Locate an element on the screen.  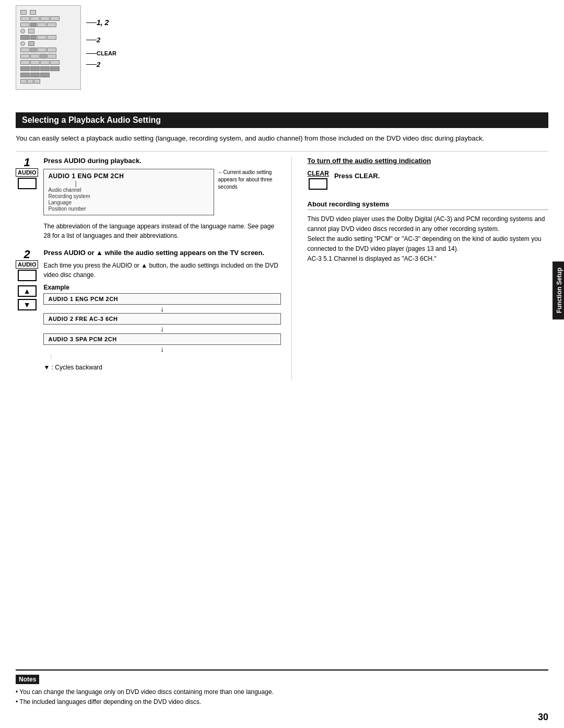
step-1-button-label: AUDIO is located at coordinates (27, 172).